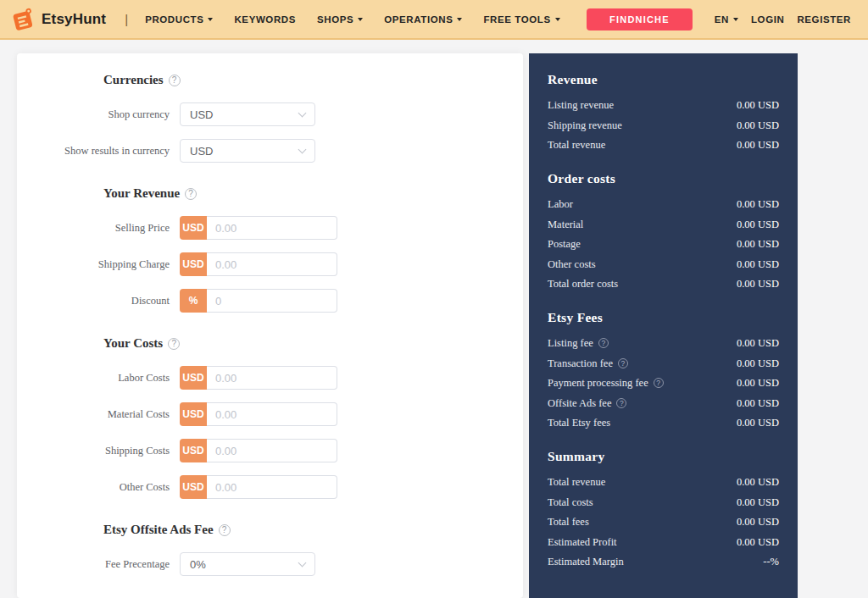  I want to click on results-currency-select: USD, so click(248, 151).